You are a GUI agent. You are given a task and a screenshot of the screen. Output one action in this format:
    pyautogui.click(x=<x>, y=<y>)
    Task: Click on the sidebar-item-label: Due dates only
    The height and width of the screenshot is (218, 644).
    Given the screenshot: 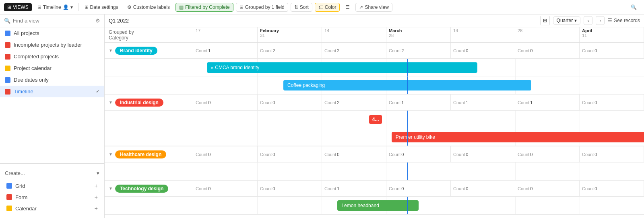 What is the action you would take?
    pyautogui.click(x=31, y=80)
    